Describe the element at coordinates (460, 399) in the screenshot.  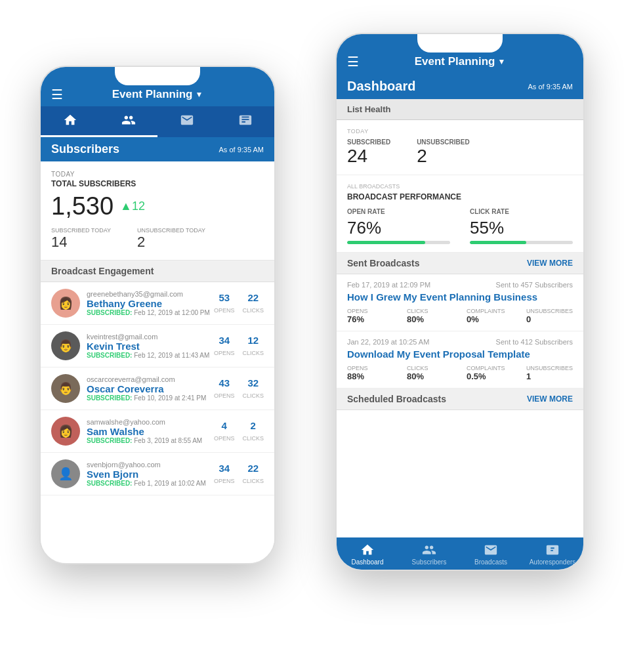
I see `scheduled-header: Scheduled Broadcasts VIEW MORE` at that location.